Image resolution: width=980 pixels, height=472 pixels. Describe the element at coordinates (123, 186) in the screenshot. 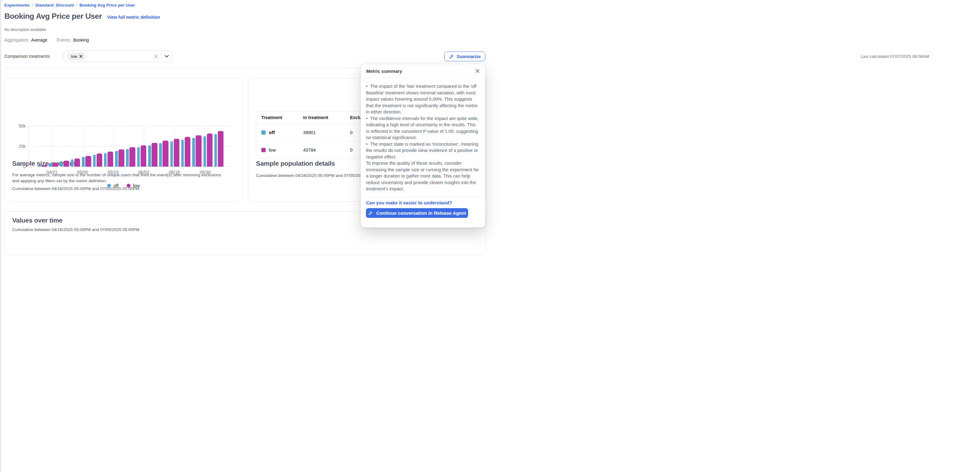

I see `chart-legend: offlow` at that location.